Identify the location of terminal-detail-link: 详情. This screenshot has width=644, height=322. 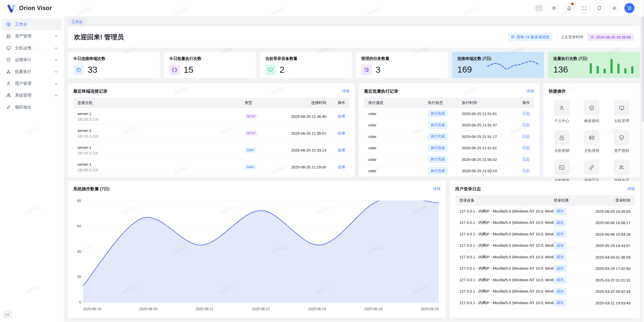
(346, 91).